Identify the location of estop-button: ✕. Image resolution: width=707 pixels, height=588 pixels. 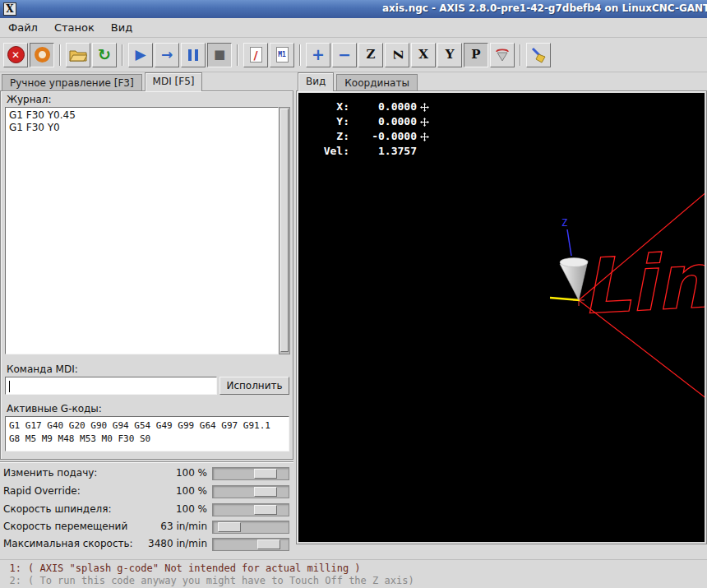
(16, 55).